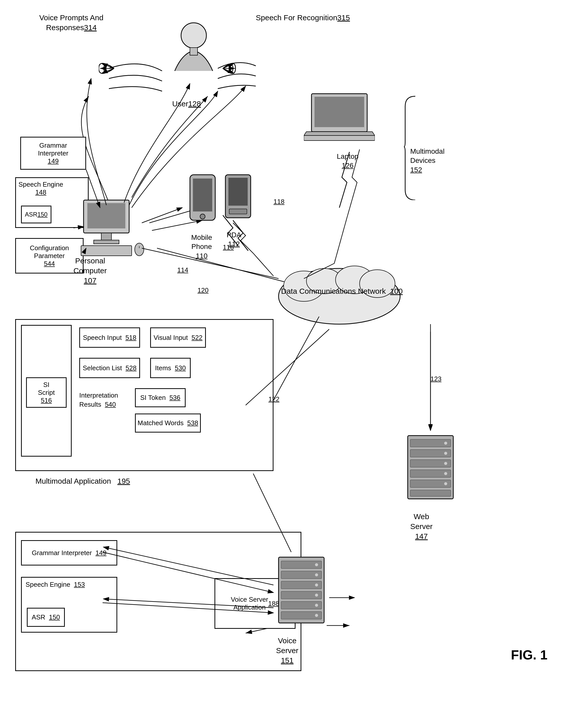 The image size is (588, 703). What do you see at coordinates (46, 617) in the screenshot?
I see `asr-bottom-box: ASR 150` at bounding box center [46, 617].